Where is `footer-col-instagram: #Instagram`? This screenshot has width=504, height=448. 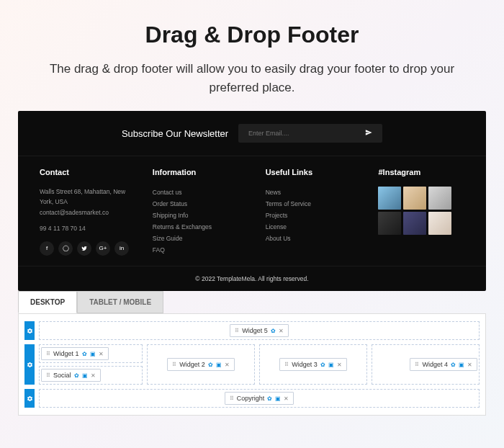 footer-col-instagram: #Instagram is located at coordinates (421, 212).